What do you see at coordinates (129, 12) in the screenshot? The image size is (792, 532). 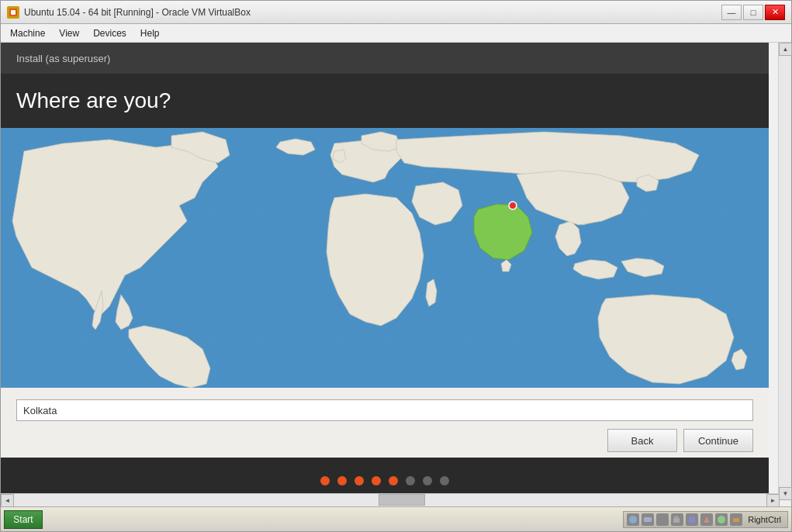 I see `title-bar-left: Ubuntu 15.04 - 64 bit [Running] - Oracle…` at bounding box center [129, 12].